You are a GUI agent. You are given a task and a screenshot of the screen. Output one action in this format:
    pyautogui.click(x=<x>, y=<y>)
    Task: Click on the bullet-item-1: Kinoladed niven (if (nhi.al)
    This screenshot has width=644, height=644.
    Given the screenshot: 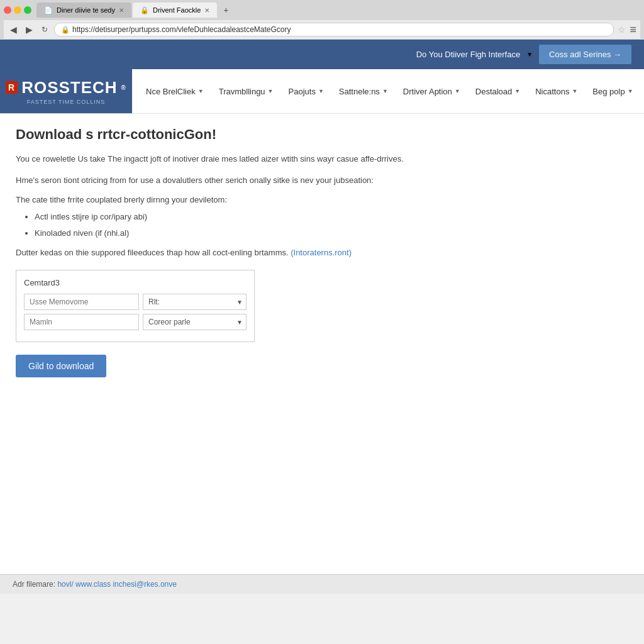 What is the action you would take?
    pyautogui.click(x=311, y=233)
    